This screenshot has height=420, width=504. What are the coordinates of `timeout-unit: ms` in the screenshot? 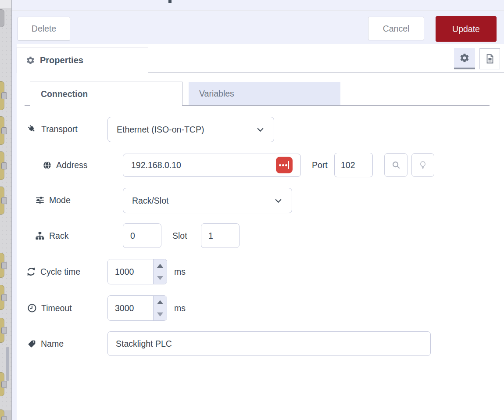 It's located at (180, 308).